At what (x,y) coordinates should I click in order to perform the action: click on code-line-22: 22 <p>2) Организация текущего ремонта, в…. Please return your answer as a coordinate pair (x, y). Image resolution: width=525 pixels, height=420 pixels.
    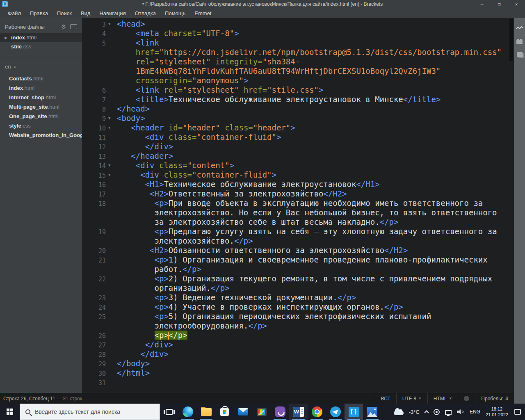
    Looking at the image, I should click on (298, 279).